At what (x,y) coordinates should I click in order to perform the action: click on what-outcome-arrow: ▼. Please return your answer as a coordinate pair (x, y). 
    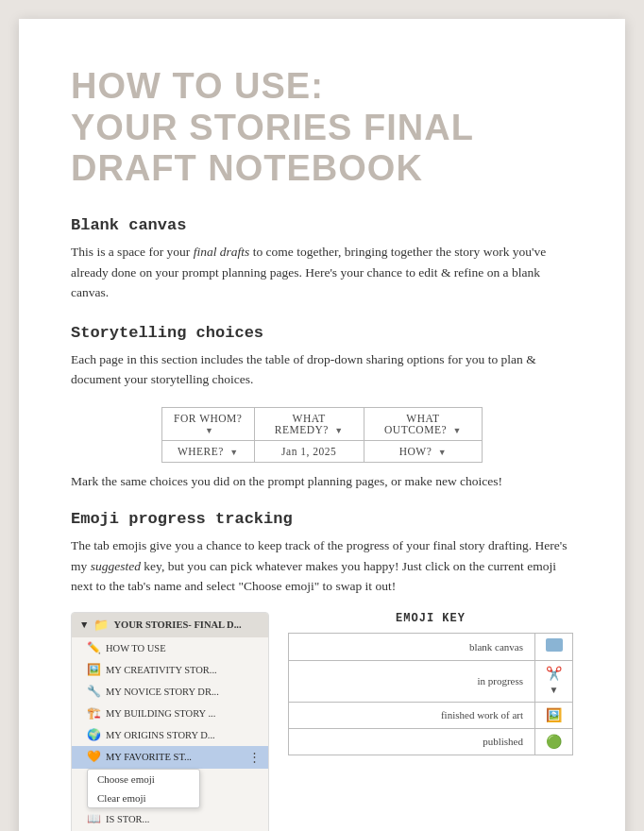
    Looking at the image, I should click on (457, 431).